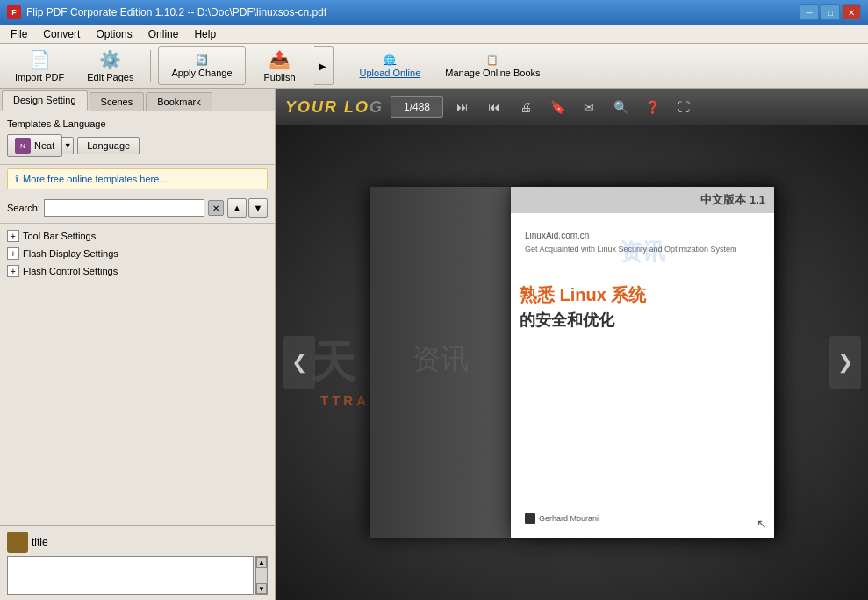  Describe the element at coordinates (494, 107) in the screenshot. I see `last-page-button: ⏮` at that location.